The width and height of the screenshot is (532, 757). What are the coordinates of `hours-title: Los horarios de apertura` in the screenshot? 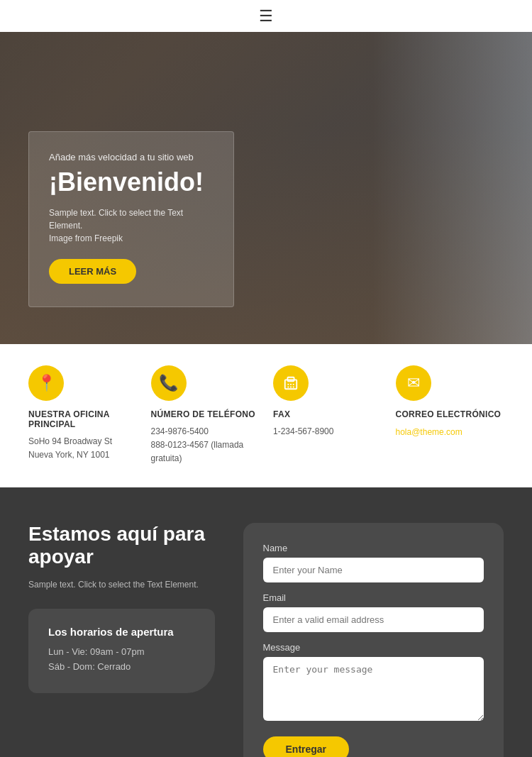 It's located at (122, 631).